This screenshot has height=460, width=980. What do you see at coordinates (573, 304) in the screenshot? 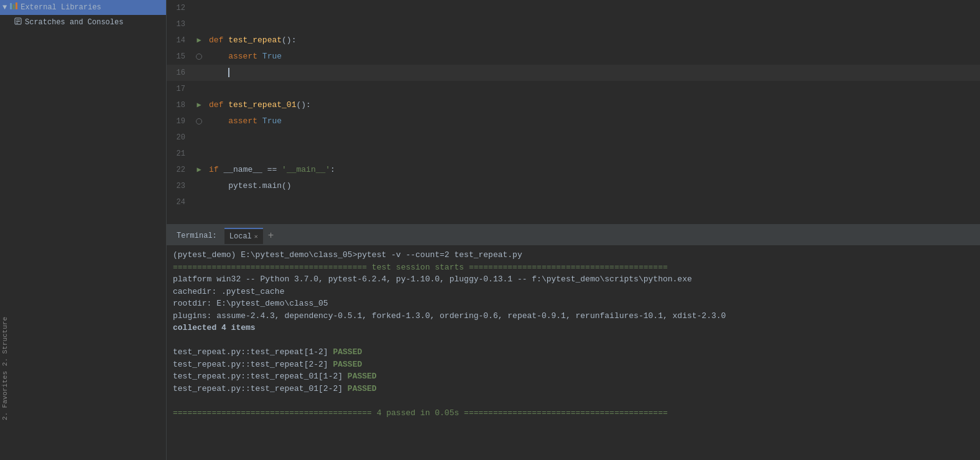
I see `terminal-line-rootdir: rootdir: E:\pytest_demo\class_05` at bounding box center [573, 304].